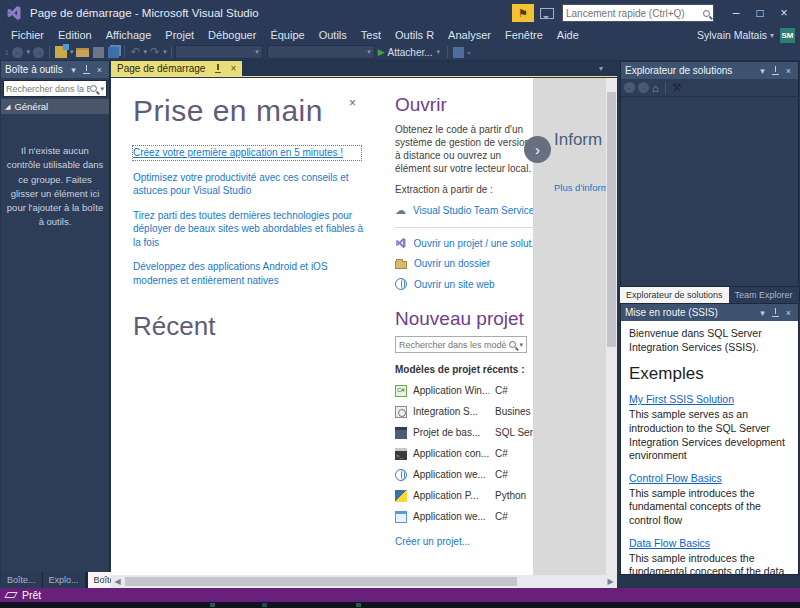  What do you see at coordinates (682, 399) in the screenshot?
I see `ssis-sample-link: My First SSIS Solution` at bounding box center [682, 399].